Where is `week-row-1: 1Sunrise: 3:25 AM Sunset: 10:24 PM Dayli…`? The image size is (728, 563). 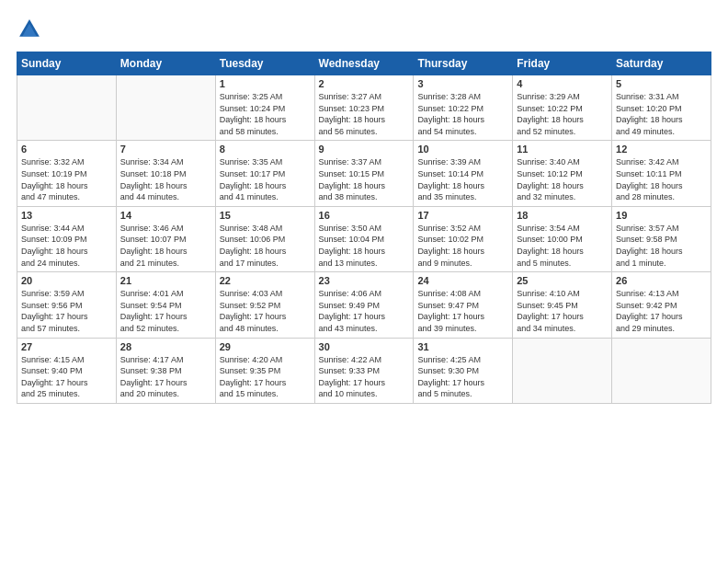 week-row-1: 1Sunrise: 3:25 AM Sunset: 10:24 PM Dayli… is located at coordinates (364, 109).